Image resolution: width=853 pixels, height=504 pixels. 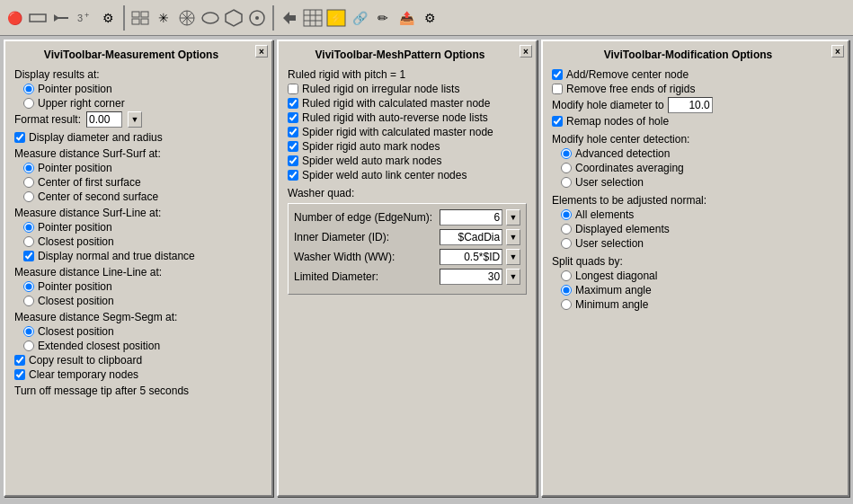 What do you see at coordinates (407, 175) in the screenshot?
I see `check-spider-weld-link: Spider weld auto link center nodes` at bounding box center [407, 175].